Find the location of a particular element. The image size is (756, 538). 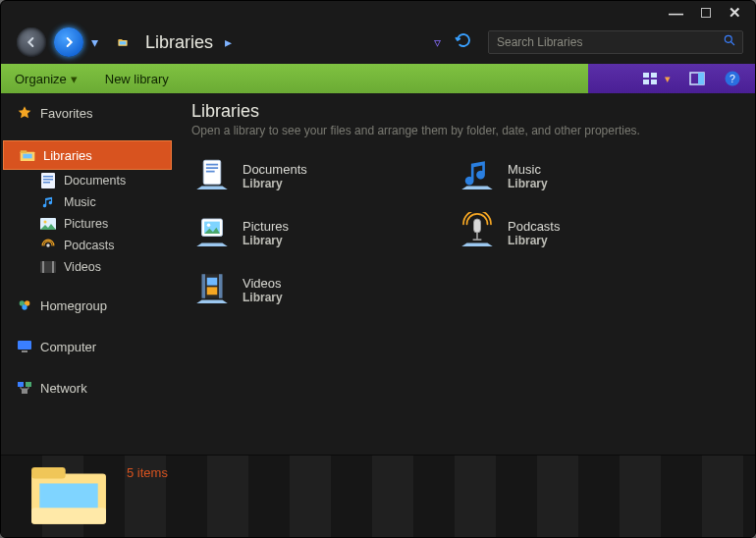

music-icon is located at coordinates (48, 202).